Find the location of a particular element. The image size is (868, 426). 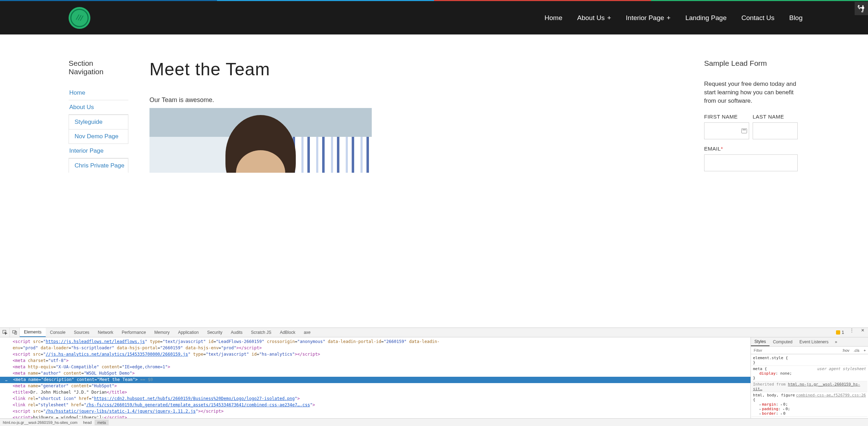

side-link-about: About Us is located at coordinates (98, 107).